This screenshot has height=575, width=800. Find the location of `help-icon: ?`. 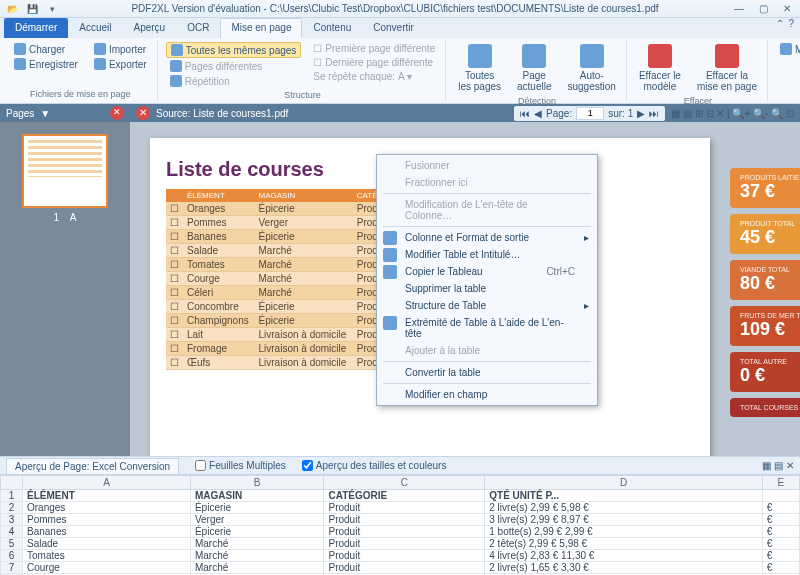

help-icon: ? is located at coordinates (791, 28).